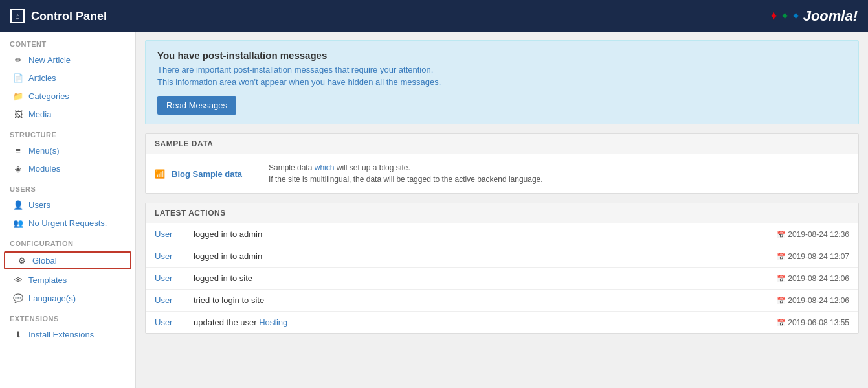 The height and width of the screenshot is (388, 868). I want to click on articles-icon: 📄, so click(18, 78).